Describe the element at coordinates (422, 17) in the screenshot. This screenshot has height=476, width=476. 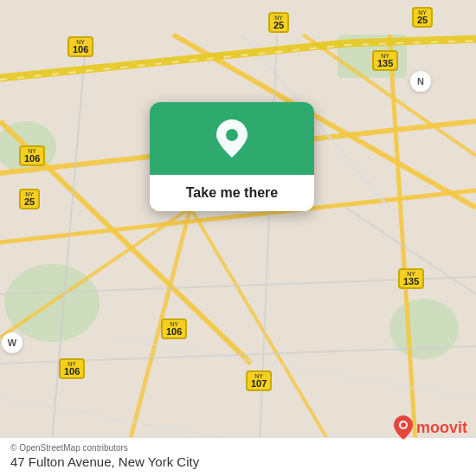
I see `road-badge-ny25-top-right: NY 25` at that location.